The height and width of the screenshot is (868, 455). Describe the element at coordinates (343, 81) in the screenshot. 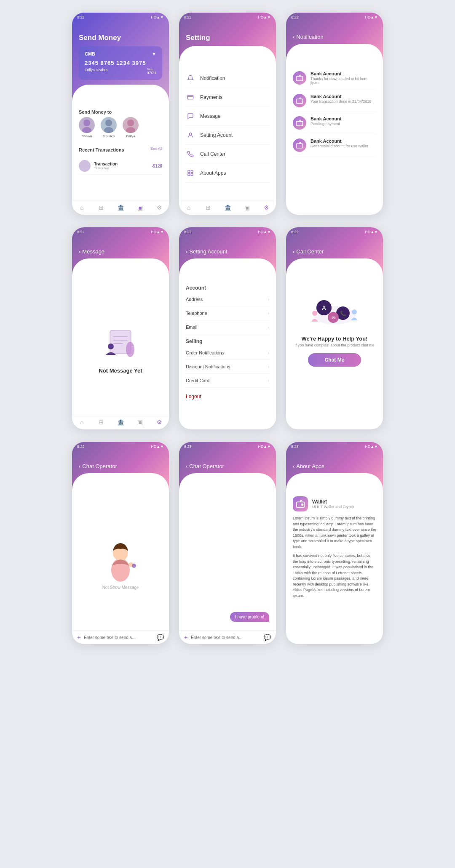

I see `notif-sub-1: Thanks for downloaded ui kit from jipau` at that location.